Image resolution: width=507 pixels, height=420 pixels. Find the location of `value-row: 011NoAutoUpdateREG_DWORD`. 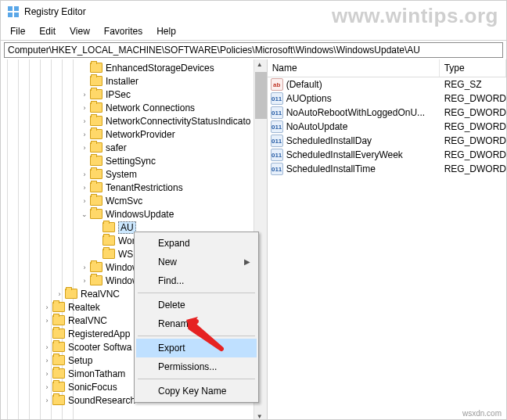

value-row: 011NoAutoUpdateREG_DWORD is located at coordinates (387, 127).